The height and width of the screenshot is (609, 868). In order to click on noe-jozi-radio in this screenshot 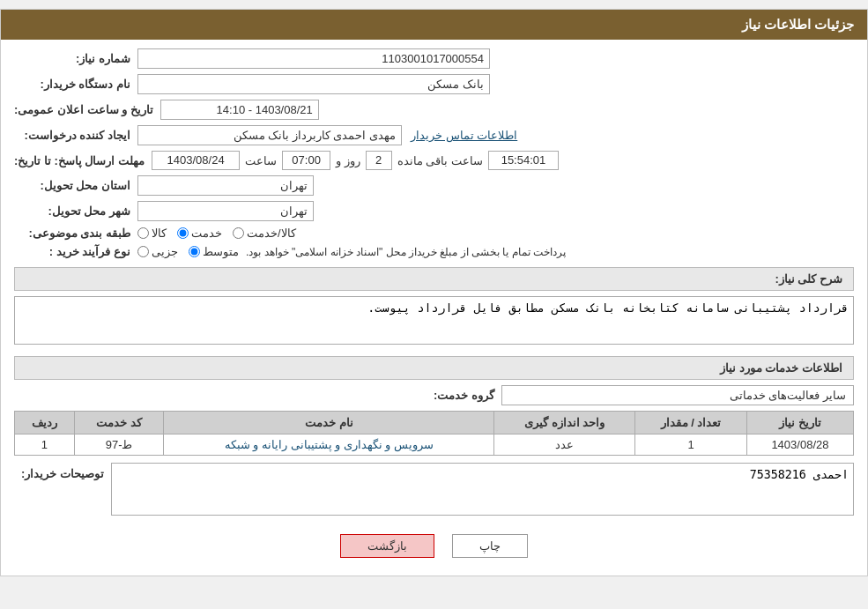, I will do `click(143, 252)`.